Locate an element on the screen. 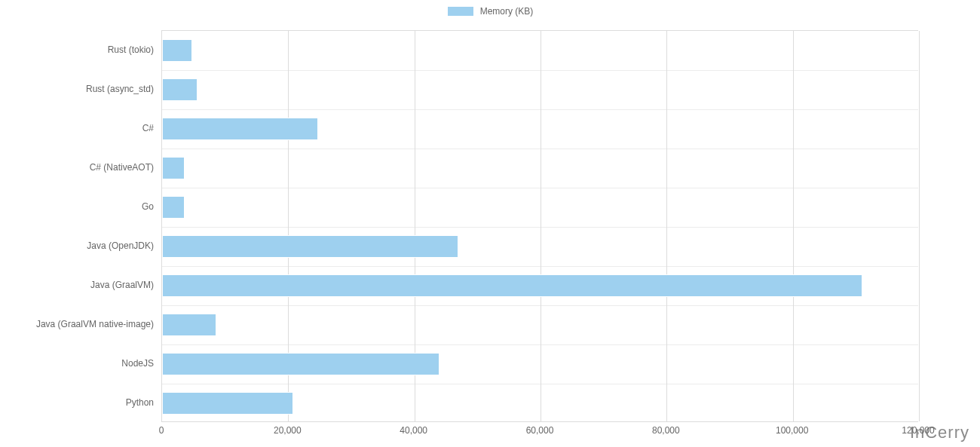 The height and width of the screenshot is (447, 980). y-tick-label: Rust (async_std) is located at coordinates (77, 89).